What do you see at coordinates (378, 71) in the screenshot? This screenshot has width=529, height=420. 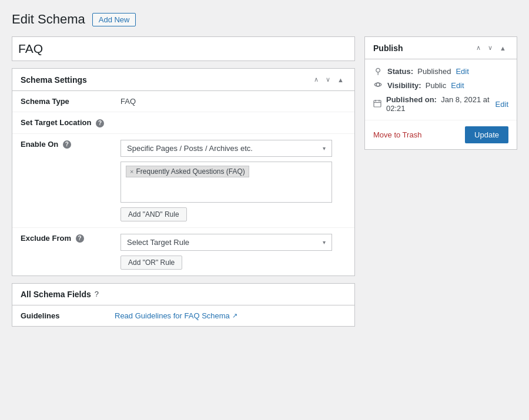 I see `status-icon: ⚲` at bounding box center [378, 71].